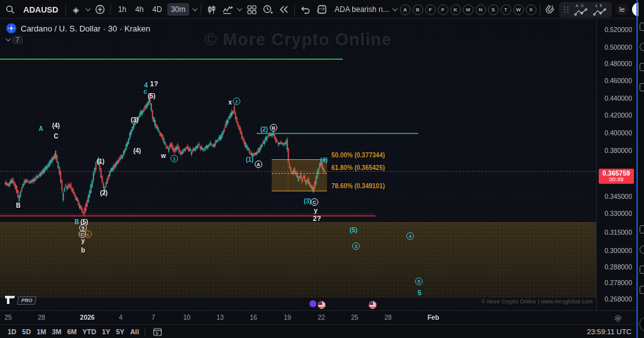 This screenshot has width=644, height=338. What do you see at coordinates (493, 10) in the screenshot?
I see `letter-button-S: S` at bounding box center [493, 10].